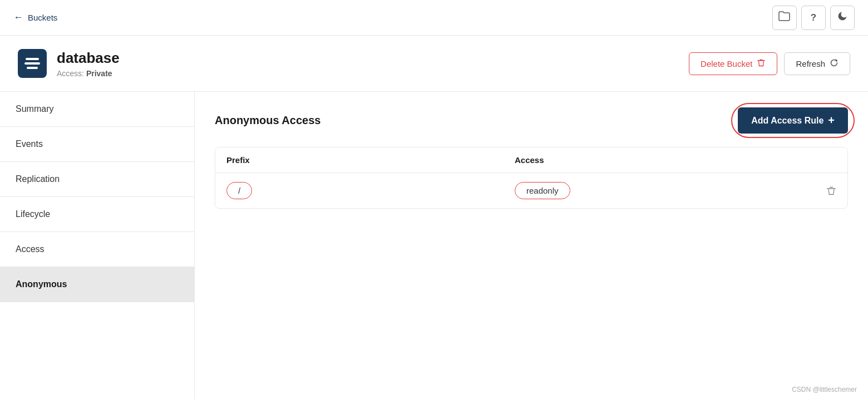 Image resolution: width=868 pixels, height=399 pixels. Describe the element at coordinates (30, 249) in the screenshot. I see `sidebar-label-access: Access` at that location.